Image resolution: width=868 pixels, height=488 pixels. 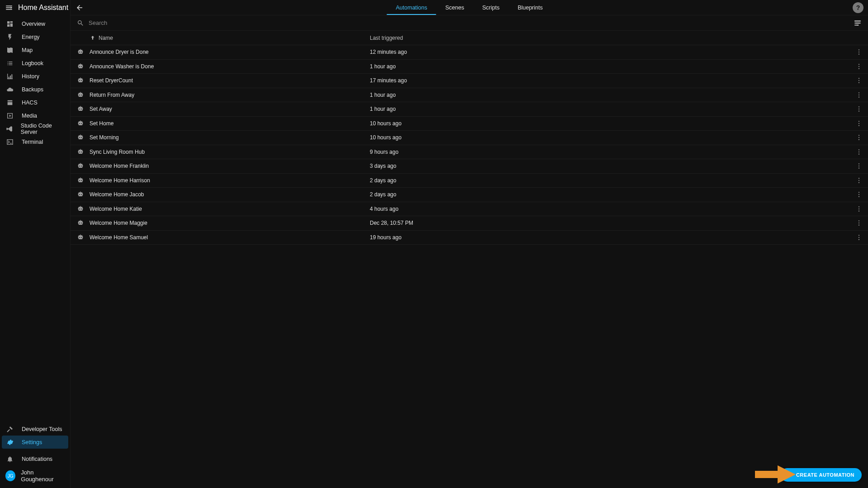 I want to click on sidebar-item-developer-tools: Developer Tools, so click(x=35, y=429).